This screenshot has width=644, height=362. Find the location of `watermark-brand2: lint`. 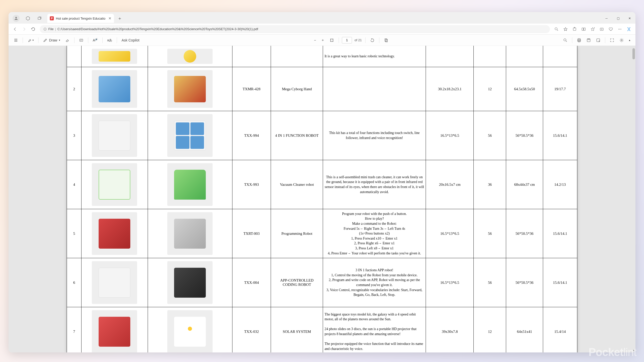

watermark-brand2: lint is located at coordinates (630, 352).